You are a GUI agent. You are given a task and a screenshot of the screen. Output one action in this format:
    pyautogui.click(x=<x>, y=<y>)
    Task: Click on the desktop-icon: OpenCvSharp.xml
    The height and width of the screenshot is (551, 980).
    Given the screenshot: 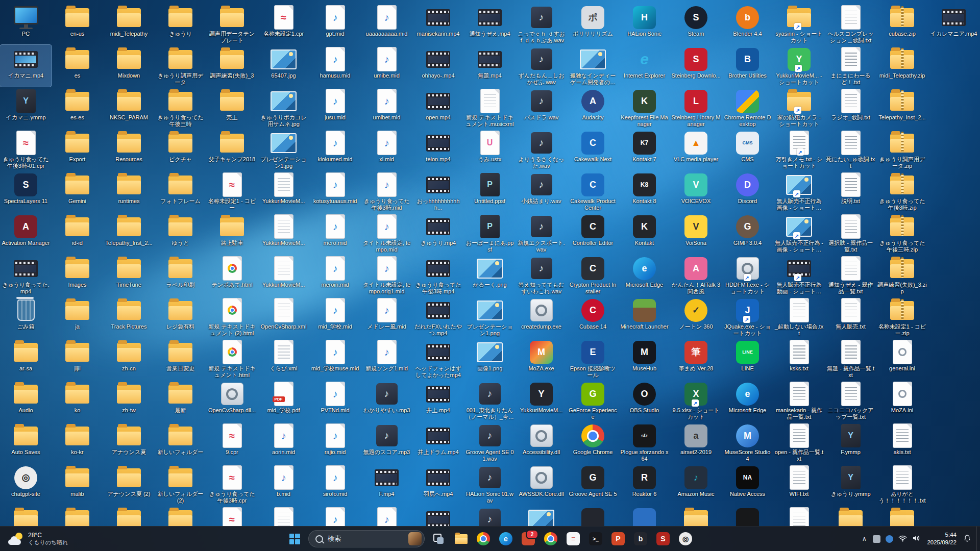 What is the action you would take?
    pyautogui.click(x=284, y=317)
    